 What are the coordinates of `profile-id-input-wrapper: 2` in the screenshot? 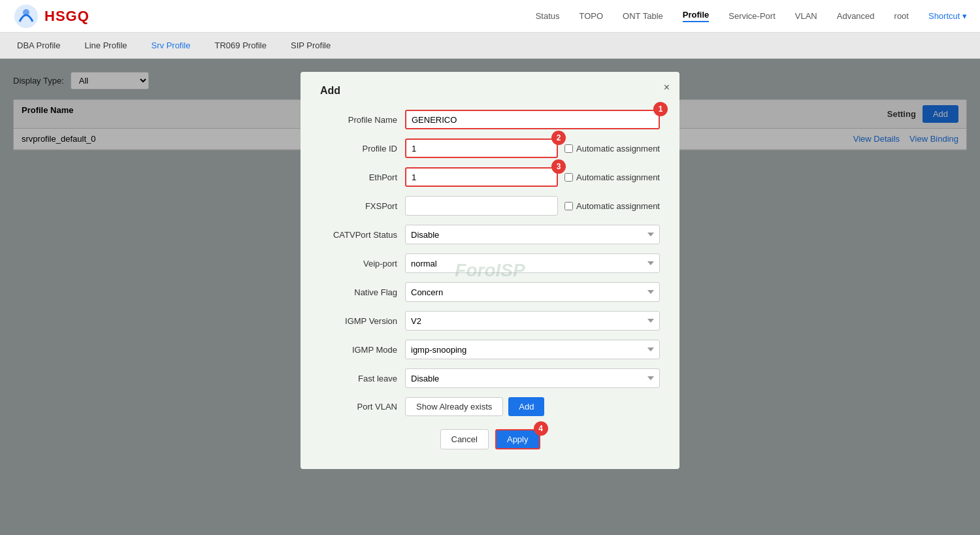 It's located at (482, 148).